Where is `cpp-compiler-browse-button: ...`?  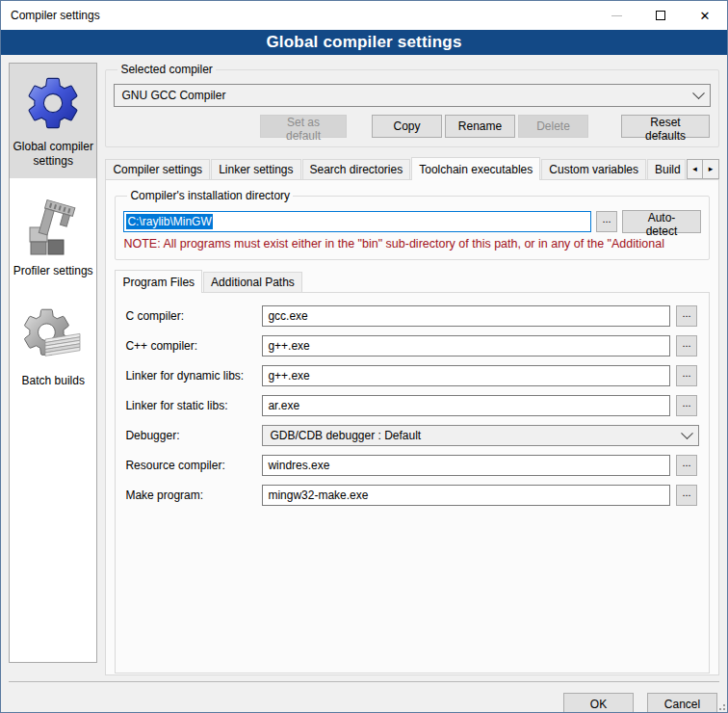 cpp-compiler-browse-button: ... is located at coordinates (687, 346).